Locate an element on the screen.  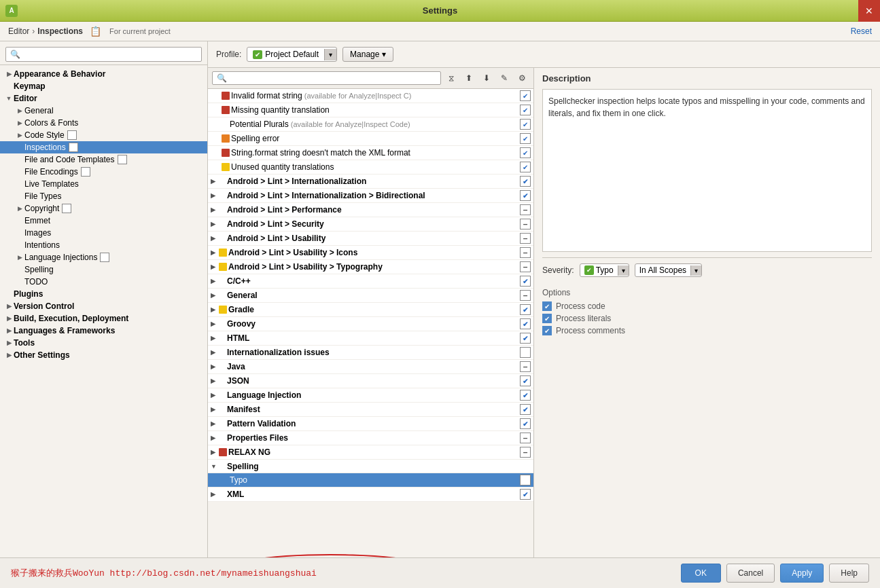
insp-item-missing-qty-trans: Missing quantity translation✔ is located at coordinates (371, 110).